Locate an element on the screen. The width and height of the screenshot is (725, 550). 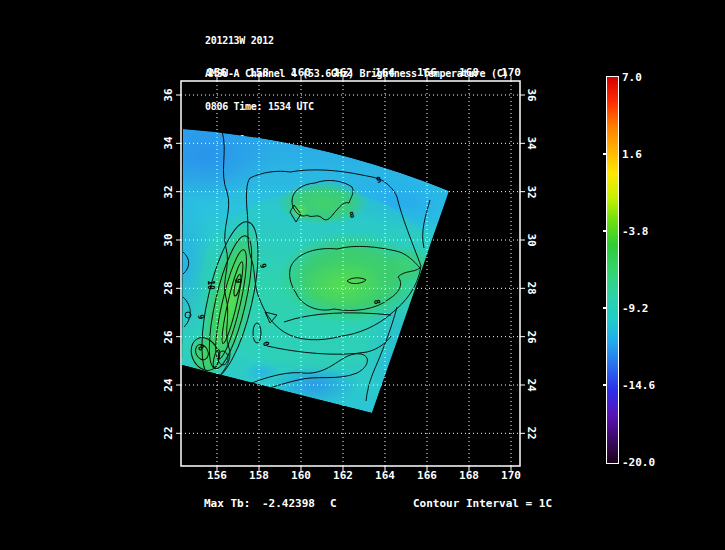
y-tick-label-right: 24 is located at coordinates (532, 384).